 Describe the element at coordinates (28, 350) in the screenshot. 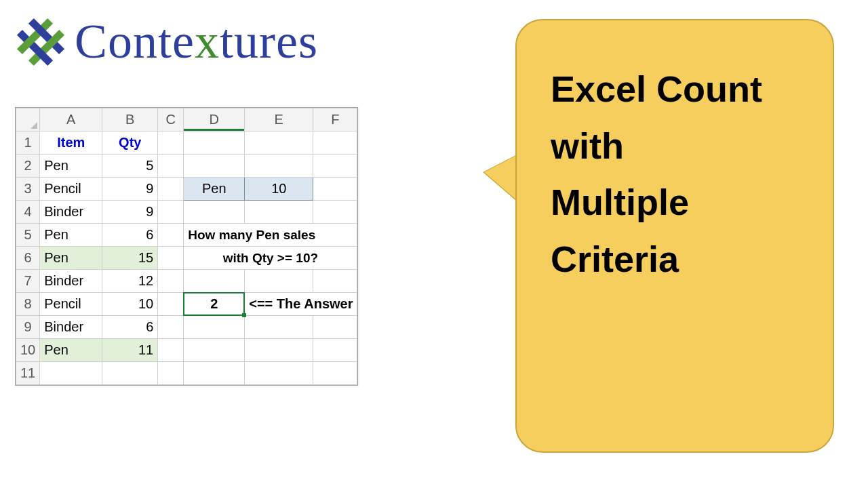

I see `row-header: 10` at that location.